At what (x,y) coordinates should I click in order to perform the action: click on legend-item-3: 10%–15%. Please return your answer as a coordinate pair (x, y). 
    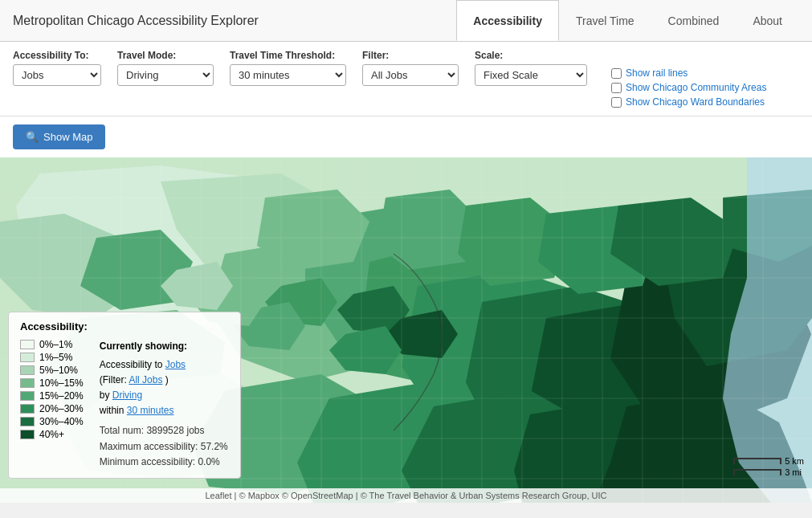
    Looking at the image, I should click on (51, 383).